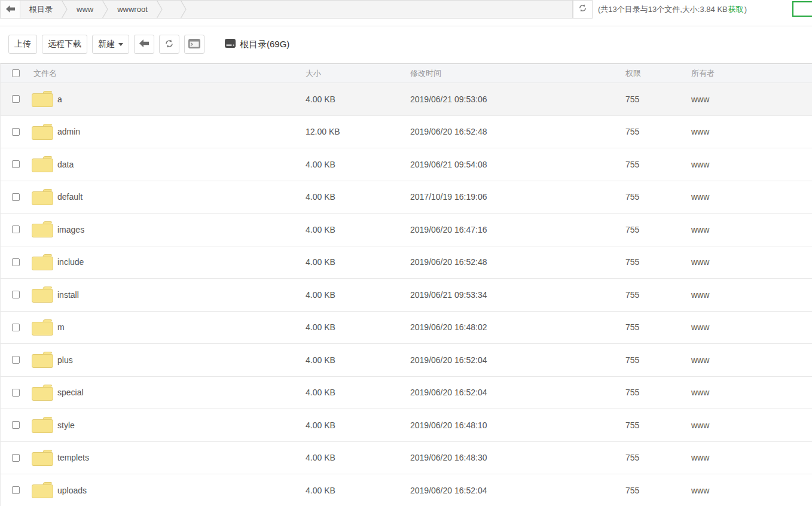 This screenshot has height=506, width=812. Describe the element at coordinates (66, 164) in the screenshot. I see `file-name: data` at that location.